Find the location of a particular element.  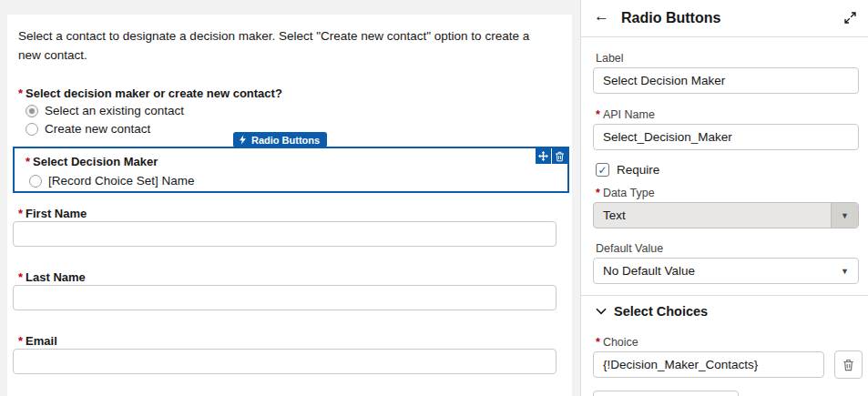

first-name-label: *First Name is located at coordinates (53, 213).